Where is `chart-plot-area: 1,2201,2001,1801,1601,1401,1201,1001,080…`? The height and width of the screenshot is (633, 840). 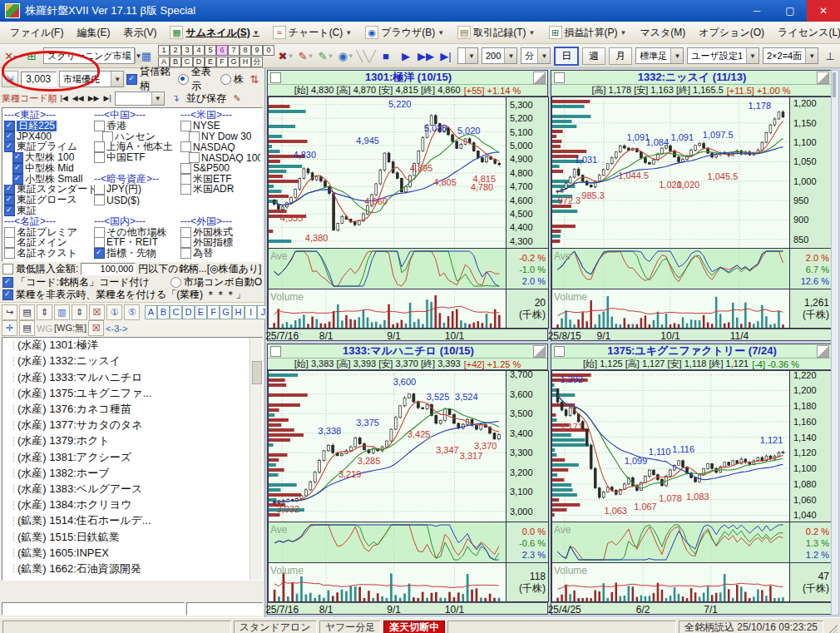 chart-plot-area: 1,2201,2001,1801,1601,1401,1201,1001,080… is located at coordinates (692, 486).